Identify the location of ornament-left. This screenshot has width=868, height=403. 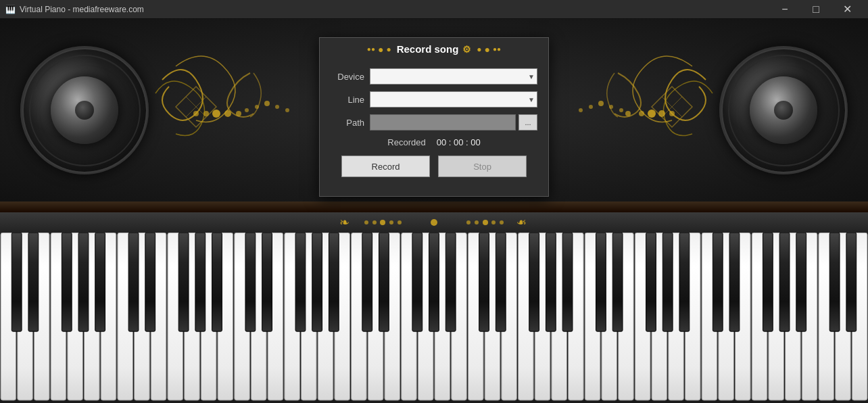
(216, 110).